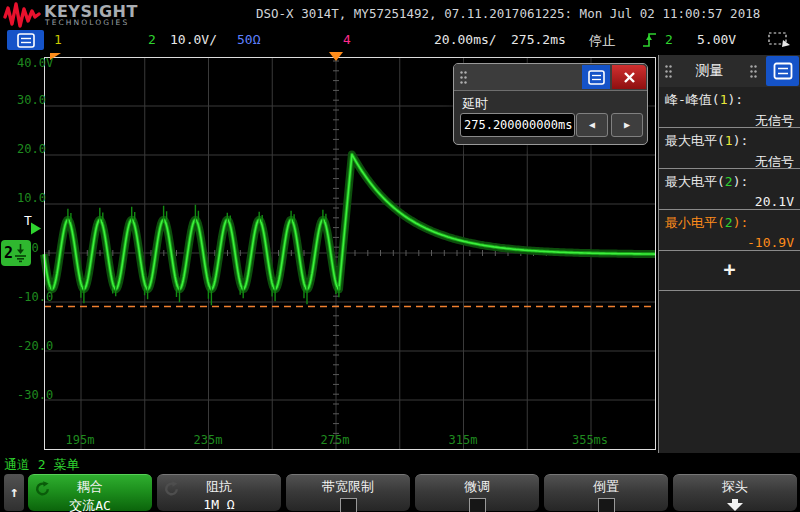  What do you see at coordinates (219, 492) in the screenshot?
I see `softkey-impedance: 阻抗 1M Ω` at bounding box center [219, 492].